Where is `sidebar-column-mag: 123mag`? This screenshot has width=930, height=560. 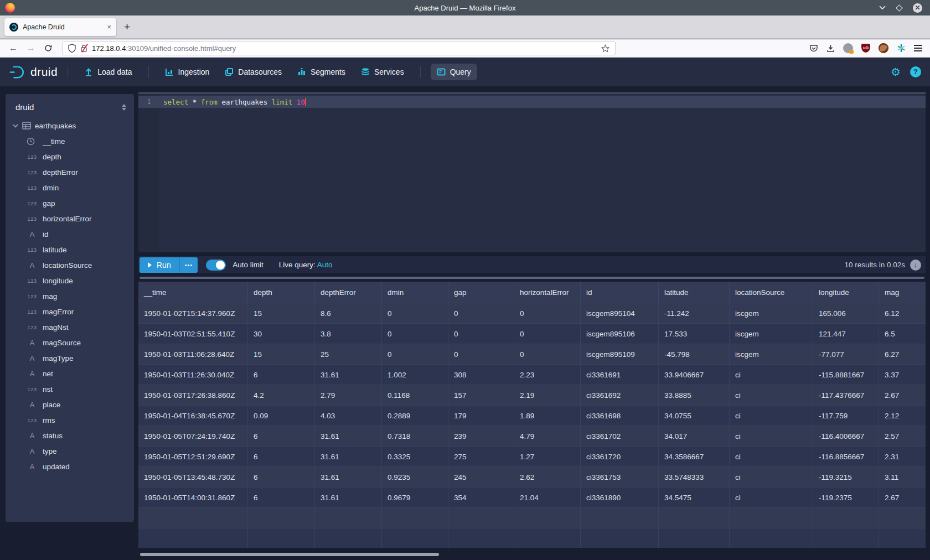
sidebar-column-mag: 123mag is located at coordinates (70, 296).